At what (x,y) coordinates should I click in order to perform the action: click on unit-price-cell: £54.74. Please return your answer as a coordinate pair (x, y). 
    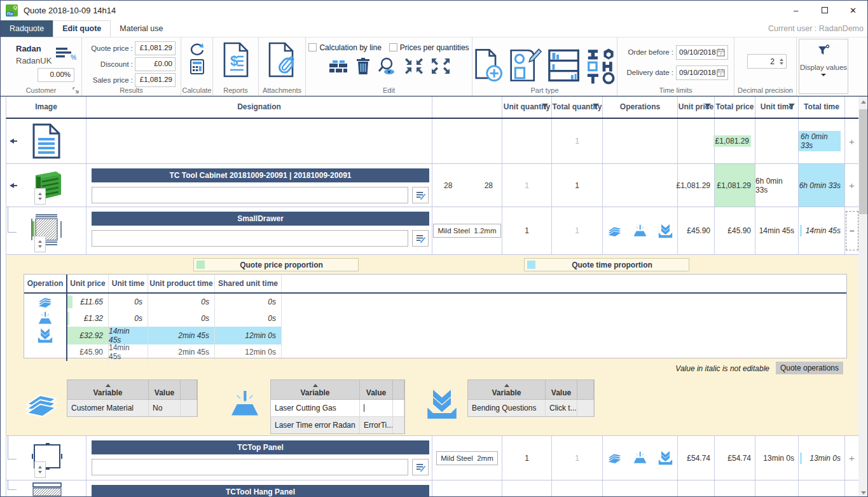
    Looking at the image, I should click on (696, 458).